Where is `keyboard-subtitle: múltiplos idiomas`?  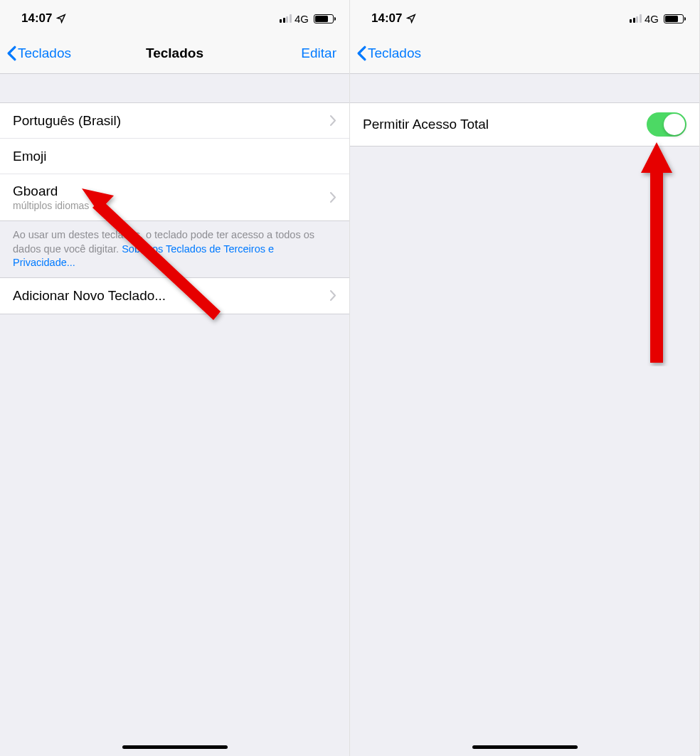
keyboard-subtitle: múltiplos idiomas is located at coordinates (51, 206).